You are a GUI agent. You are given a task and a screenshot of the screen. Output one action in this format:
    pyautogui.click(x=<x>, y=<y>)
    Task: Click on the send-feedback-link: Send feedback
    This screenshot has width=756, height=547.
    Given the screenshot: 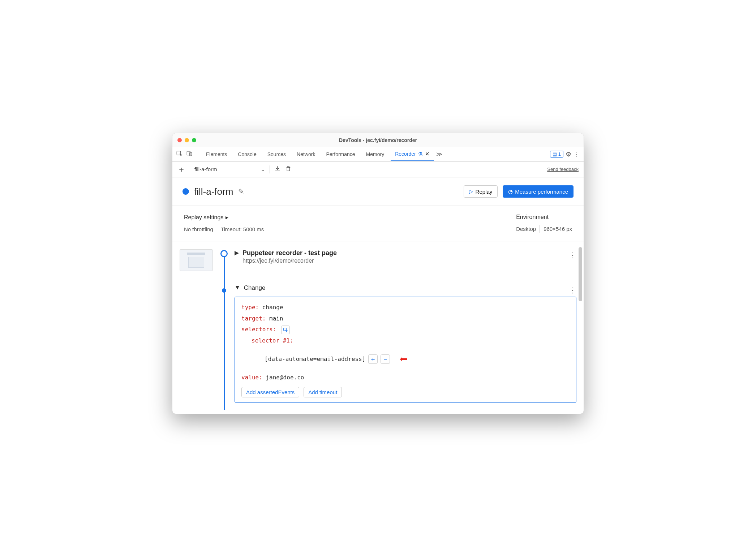 What is the action you would take?
    pyautogui.click(x=563, y=169)
    